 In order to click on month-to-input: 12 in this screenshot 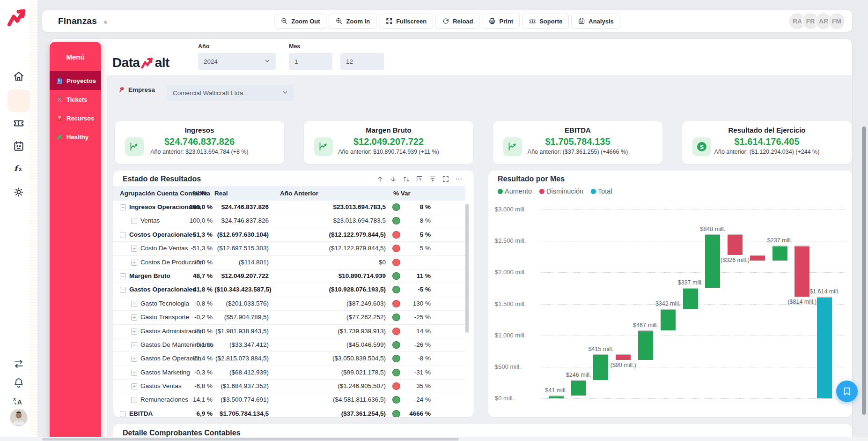, I will do `click(362, 61)`.